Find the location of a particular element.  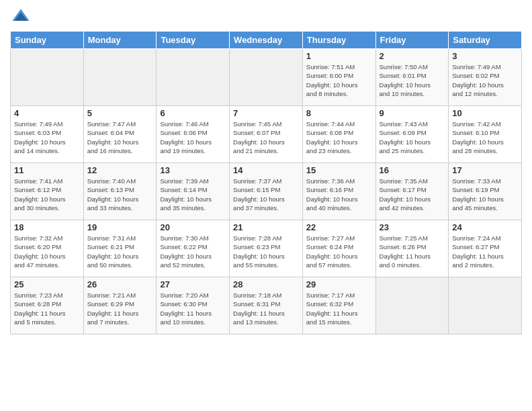

day-number: 23 is located at coordinates (412, 227).